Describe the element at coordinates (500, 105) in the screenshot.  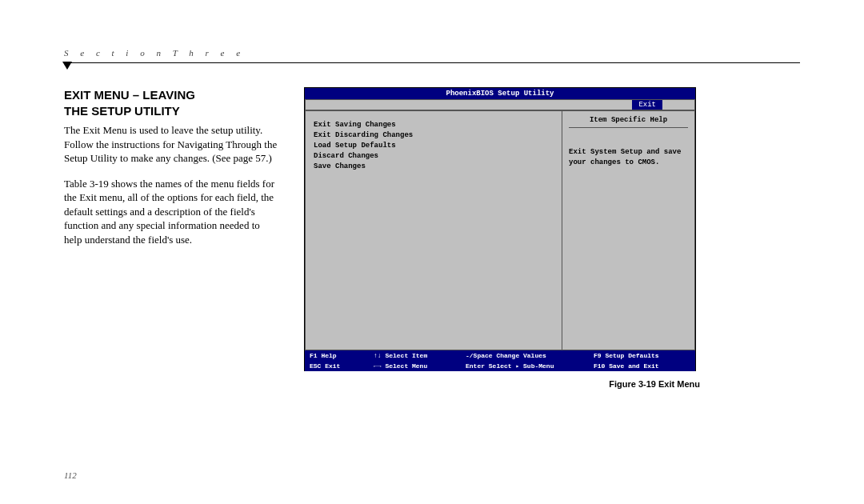
I see `bios-tab-row: Exit` at that location.